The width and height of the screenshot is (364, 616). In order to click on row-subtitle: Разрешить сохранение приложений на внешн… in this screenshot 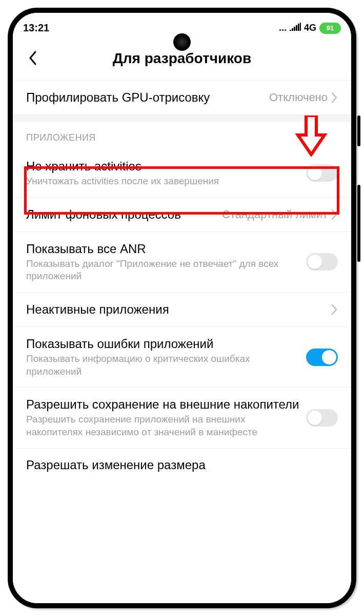, I will do `click(163, 426)`.